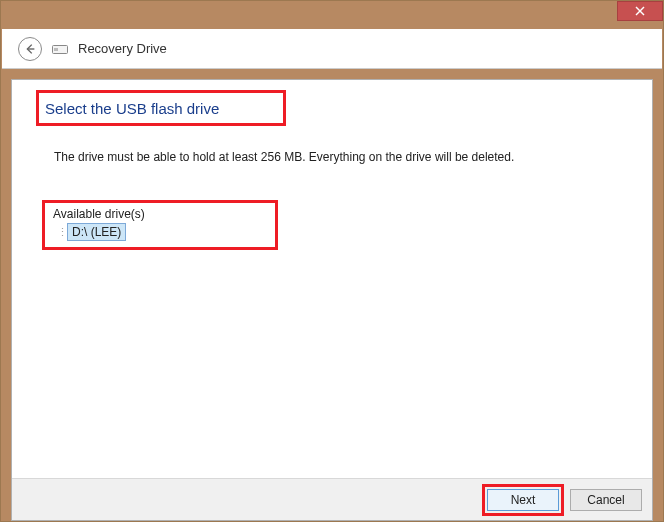  I want to click on window-title: Recovery Drive, so click(122, 48).